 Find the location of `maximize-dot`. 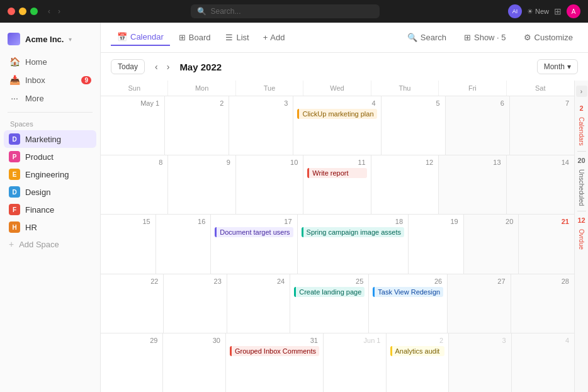

maximize-dot is located at coordinates (34, 11).